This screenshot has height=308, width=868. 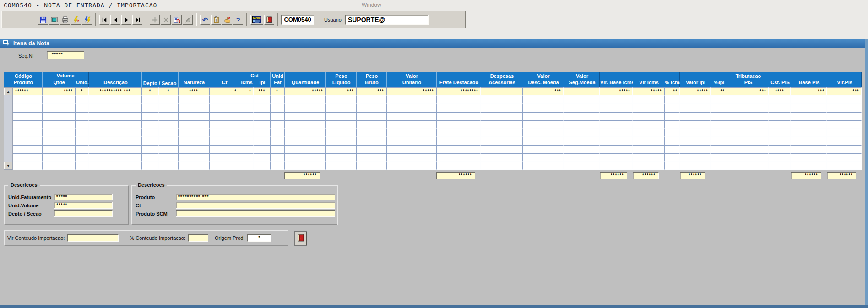 What do you see at coordinates (155, 20) in the screenshot?
I see `insert-record-button` at bounding box center [155, 20].